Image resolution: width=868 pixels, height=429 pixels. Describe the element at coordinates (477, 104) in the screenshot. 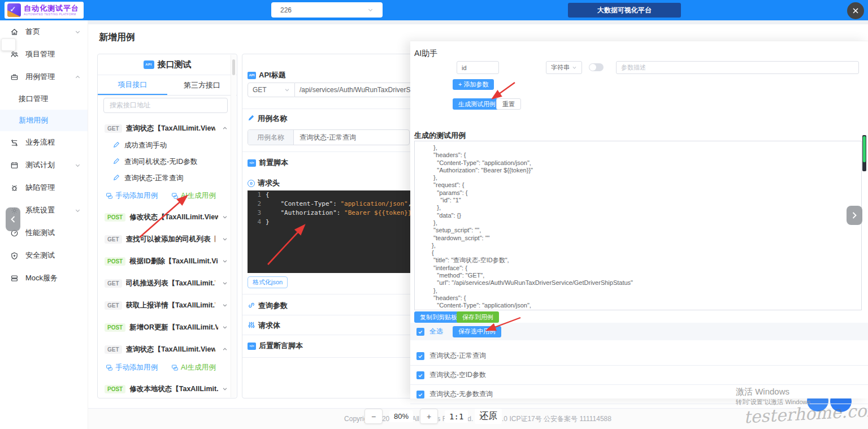

I see `generate-cases-button: 生成测试用例` at that location.